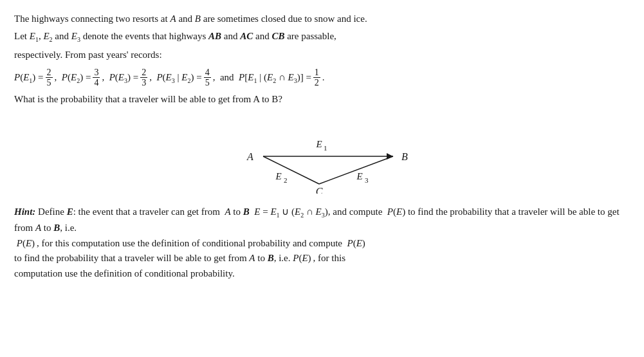  What do you see at coordinates (207, 78) in the screenshot?
I see `fraction-pe3-given-e2: 4 5` at bounding box center [207, 78].